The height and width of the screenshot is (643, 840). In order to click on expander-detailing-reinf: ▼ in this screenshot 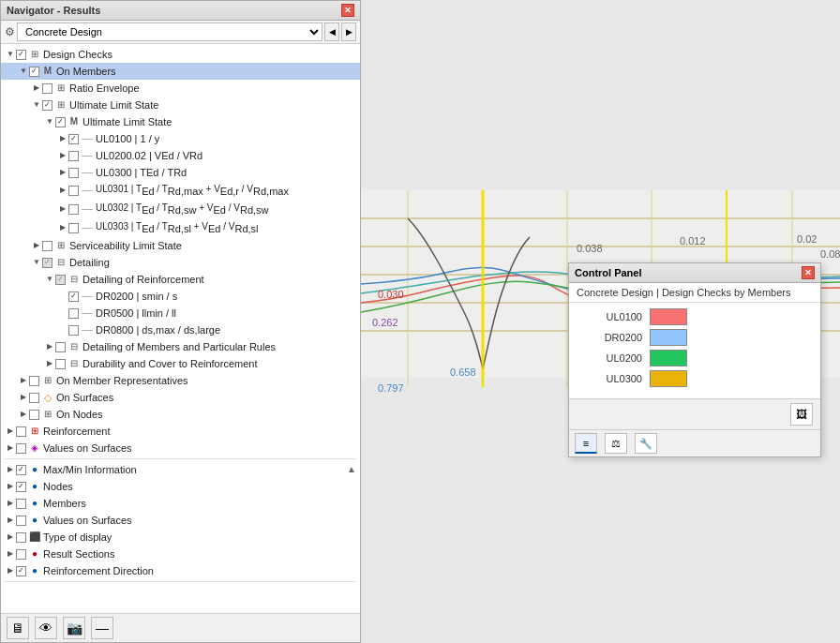, I will do `click(50, 279)`.